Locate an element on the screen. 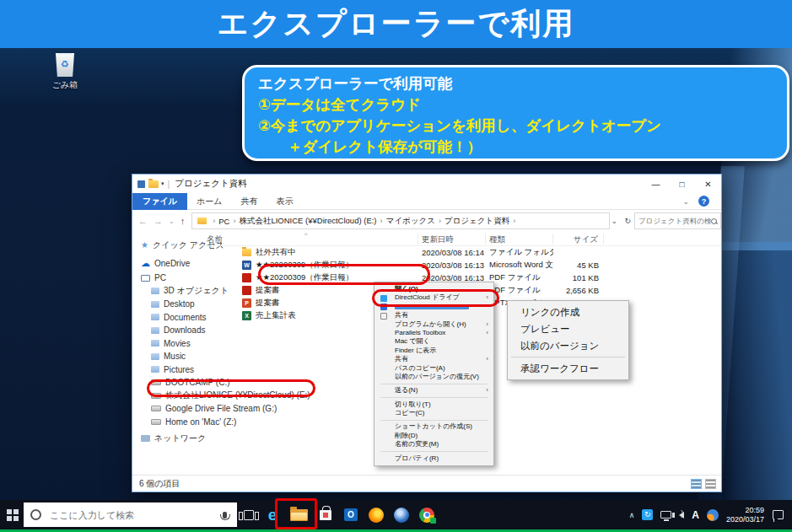  titlebar: ▾ | プロジェクト資料 — □ ✕ is located at coordinates (427, 184).